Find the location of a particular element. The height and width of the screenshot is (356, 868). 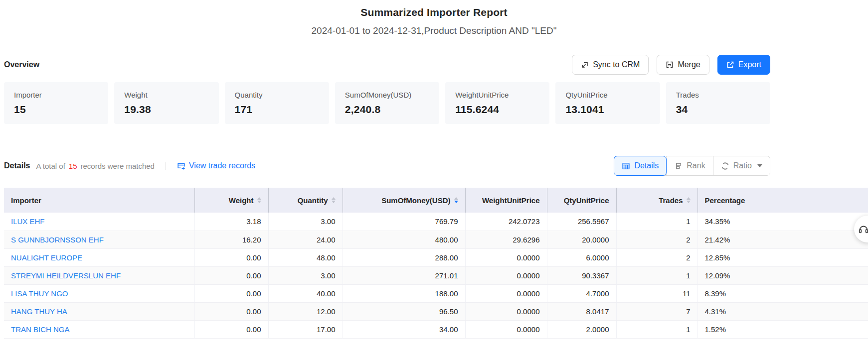

importer-cell: LISA THUY NGO is located at coordinates (99, 293).